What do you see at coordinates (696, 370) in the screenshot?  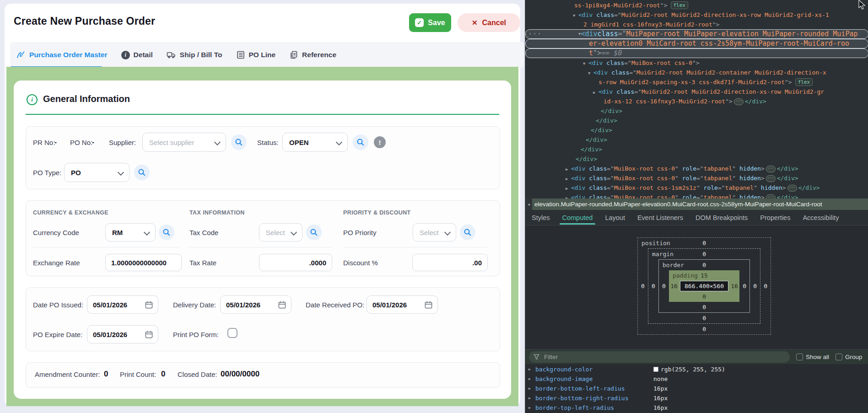 I see `computed-property-row: ▶background-colorrgb(255, 255, 255)` at bounding box center [696, 370].